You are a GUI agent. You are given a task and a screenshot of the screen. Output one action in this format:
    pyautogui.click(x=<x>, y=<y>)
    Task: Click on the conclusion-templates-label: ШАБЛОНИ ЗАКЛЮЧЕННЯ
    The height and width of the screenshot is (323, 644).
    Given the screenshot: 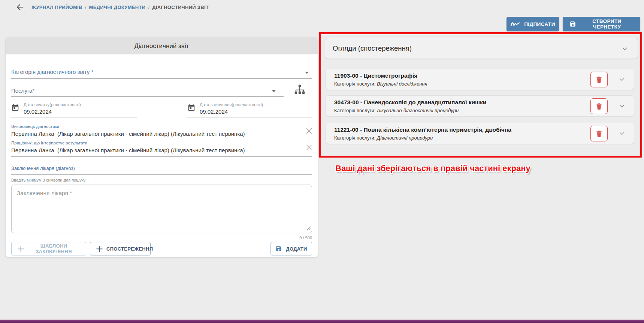 What is the action you would take?
    pyautogui.click(x=54, y=249)
    